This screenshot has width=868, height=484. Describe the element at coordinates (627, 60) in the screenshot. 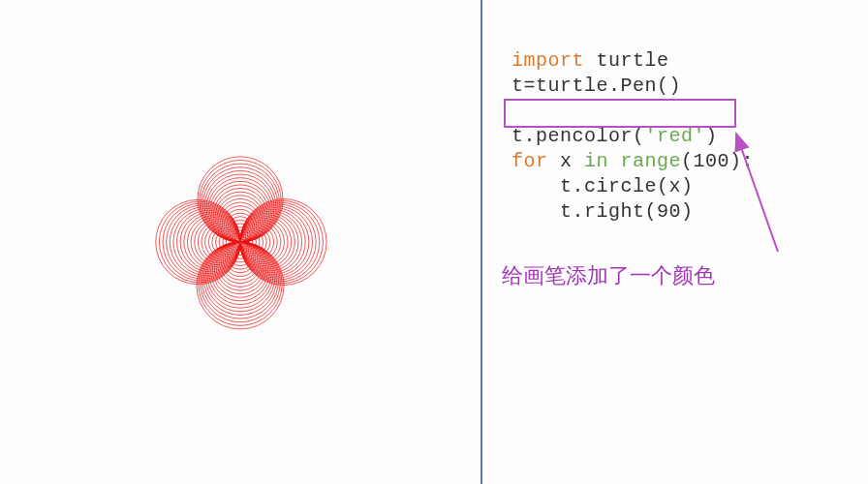

I see `code-text: turtle` at that location.